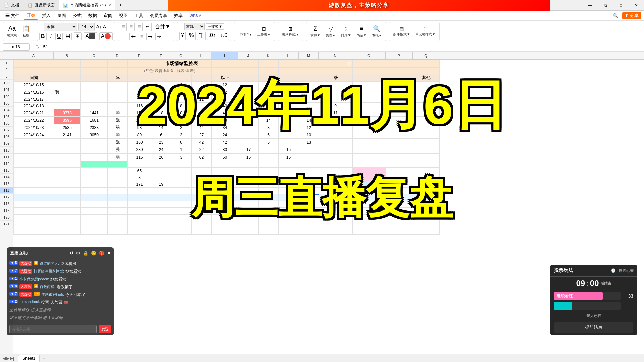 Image resolution: width=644 pixels, height=362 pixels. I want to click on cell-a114, so click(34, 184).